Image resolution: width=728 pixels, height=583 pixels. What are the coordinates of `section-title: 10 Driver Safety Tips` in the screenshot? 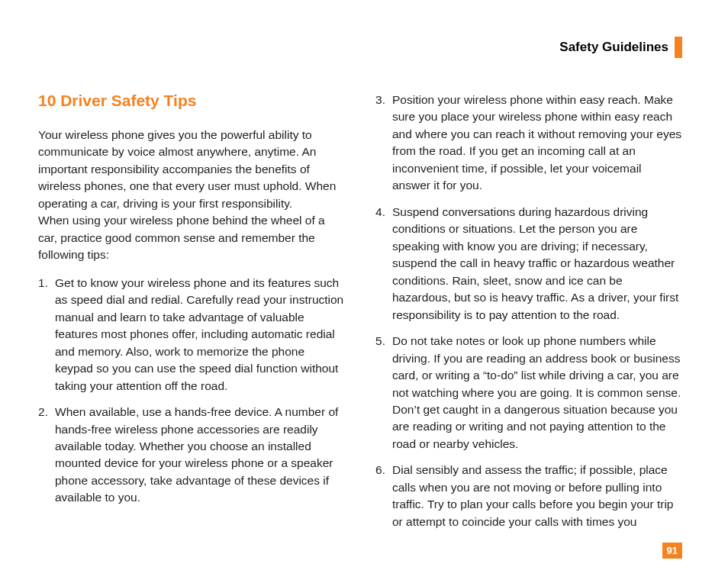 It's located at (192, 101).